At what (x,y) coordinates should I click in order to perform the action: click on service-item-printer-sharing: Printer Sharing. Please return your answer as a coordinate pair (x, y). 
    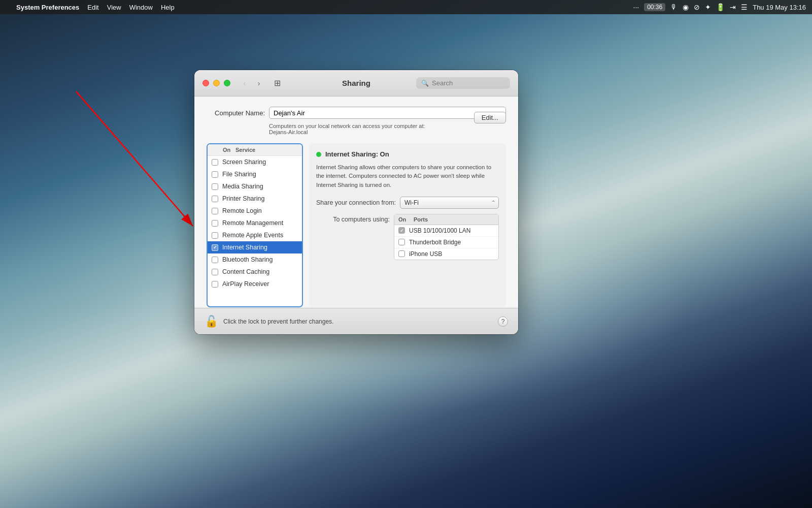
    Looking at the image, I should click on (255, 199).